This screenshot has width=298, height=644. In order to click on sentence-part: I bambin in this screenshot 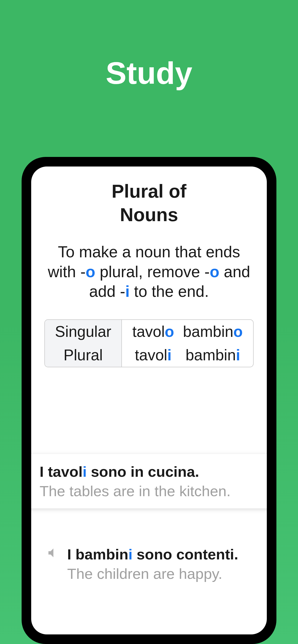, I will do `click(98, 554)`.